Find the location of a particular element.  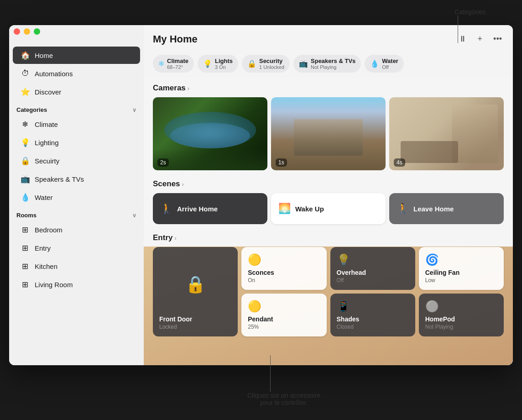

camera-bg-pool is located at coordinates (210, 134).